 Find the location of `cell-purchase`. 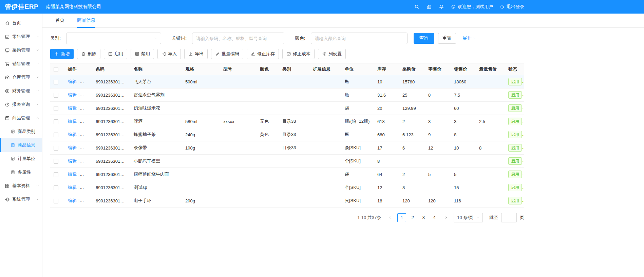

cell-purchase is located at coordinates (412, 161).